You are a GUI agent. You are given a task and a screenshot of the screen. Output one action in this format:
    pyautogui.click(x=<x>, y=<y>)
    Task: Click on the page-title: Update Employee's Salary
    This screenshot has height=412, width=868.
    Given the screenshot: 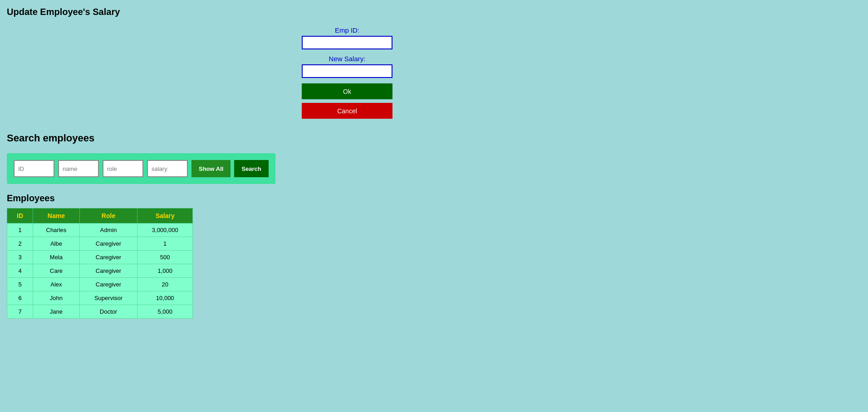 What is the action you would take?
    pyautogui.click(x=434, y=12)
    